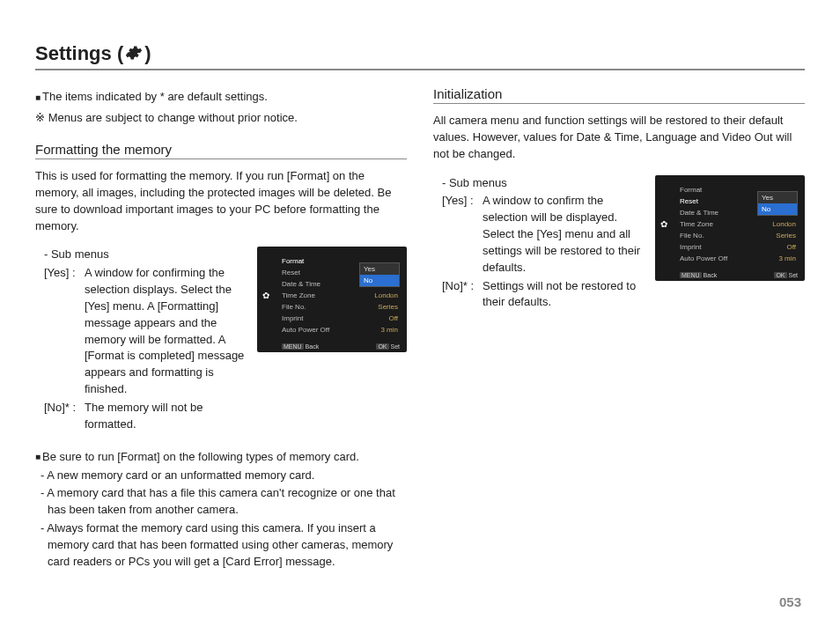 Image resolution: width=840 pixels, height=634 pixels. I want to click on note-change: ※ Menus are subject to change without pr…, so click(221, 118).